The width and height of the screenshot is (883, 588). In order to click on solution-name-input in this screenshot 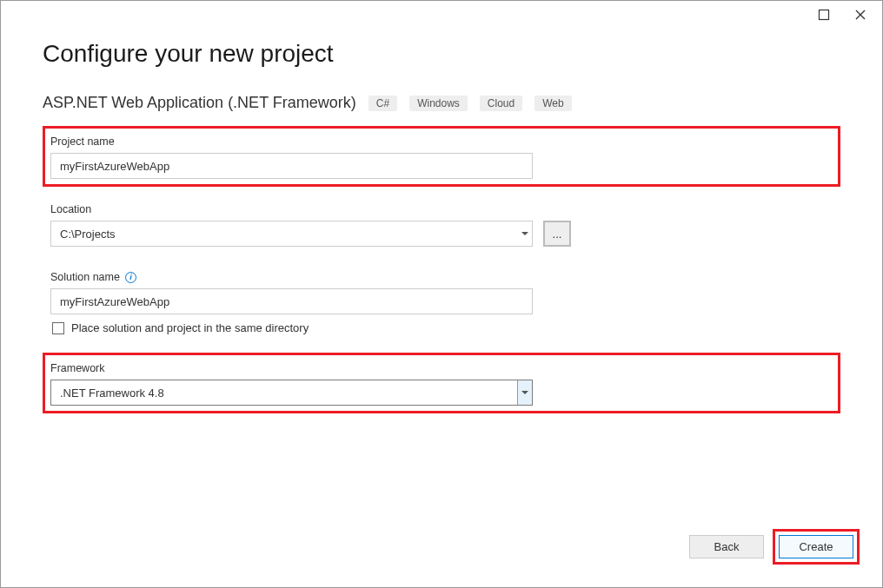, I will do `click(292, 301)`.